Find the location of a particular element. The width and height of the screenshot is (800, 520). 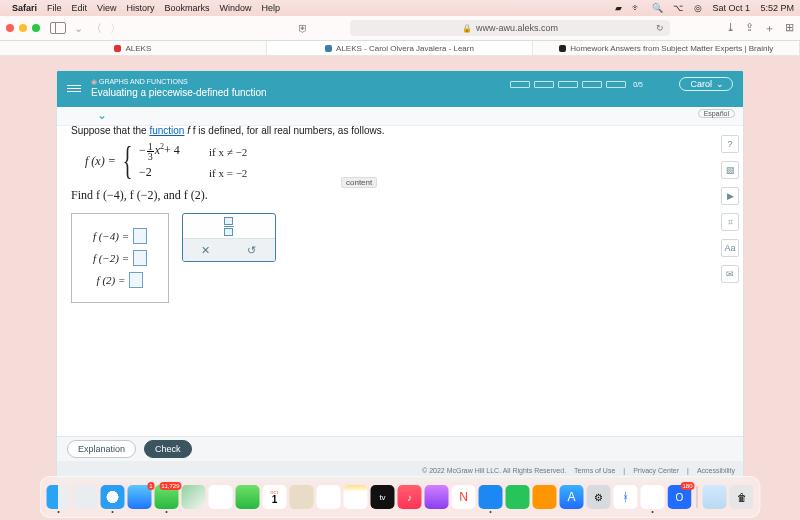

new-tab-icon: ＋ is located at coordinates (770, 28).